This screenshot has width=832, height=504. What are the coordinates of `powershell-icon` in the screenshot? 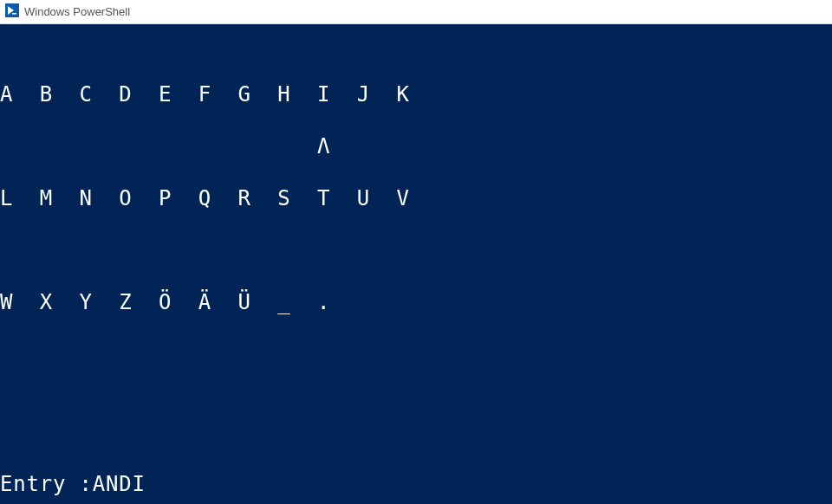 It's located at (15, 12).